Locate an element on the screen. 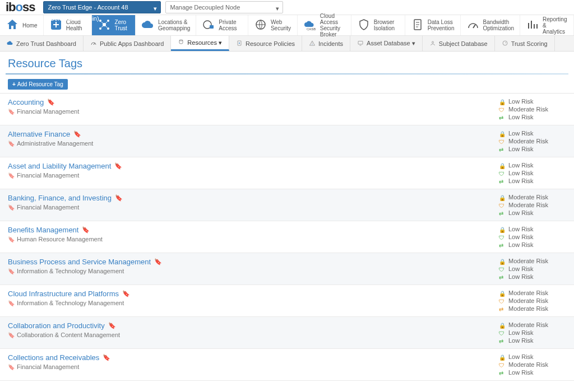  tag-name: Accounting🔖 is located at coordinates (44, 102).